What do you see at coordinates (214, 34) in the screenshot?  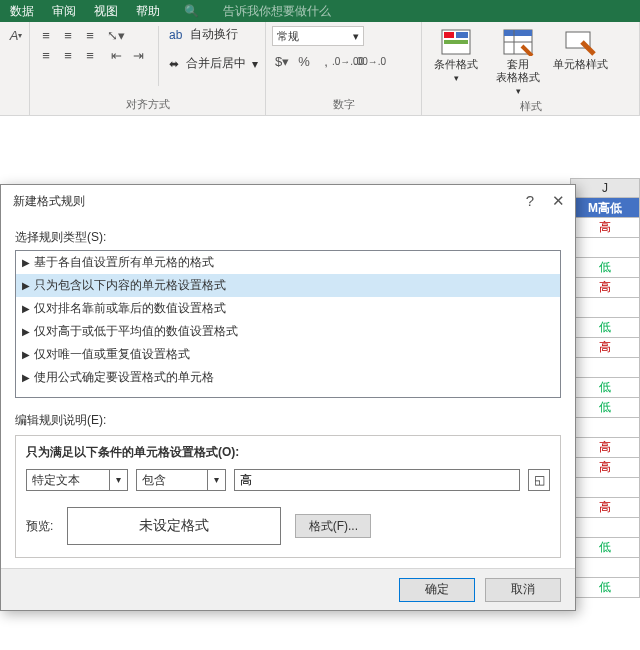 I see `wrap-text-button: ab 自动换行` at bounding box center [214, 34].